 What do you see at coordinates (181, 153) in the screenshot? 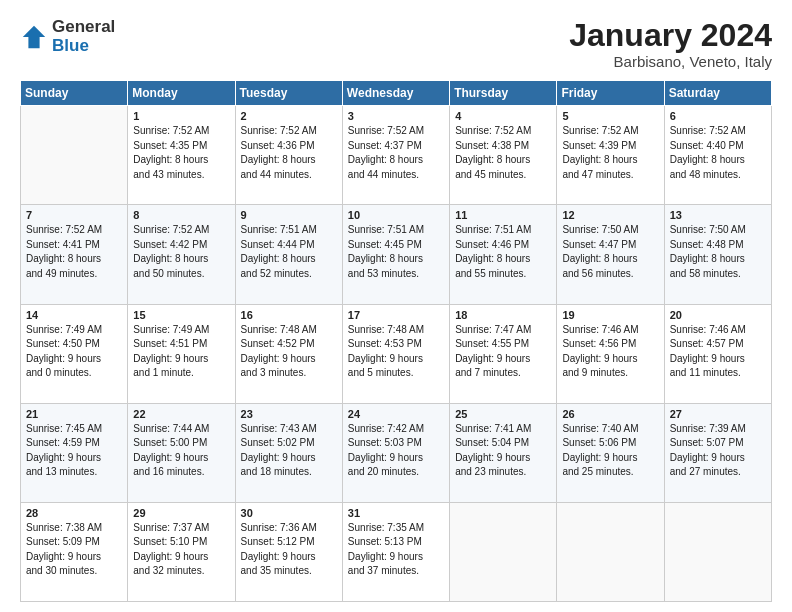
I see `cell-info: Sunrise: 7:52 AMSunset: 4:35 PMDaylight:…` at bounding box center [181, 153].